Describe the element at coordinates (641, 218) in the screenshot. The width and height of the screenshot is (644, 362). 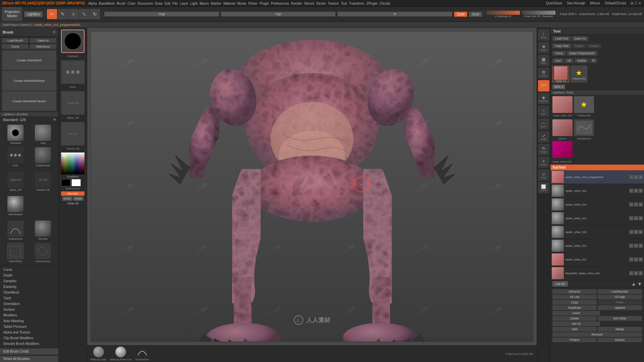
I see `subtool-ctrl-3: ×` at that location.